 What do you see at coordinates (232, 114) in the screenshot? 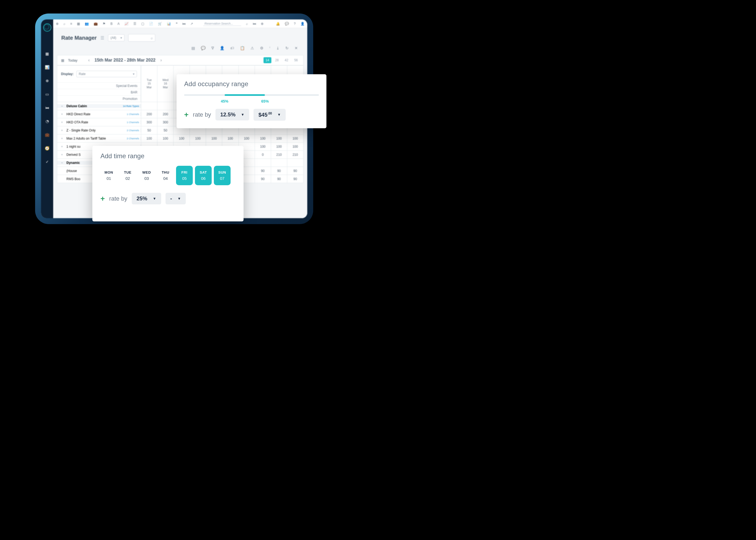
I see `occupancy-percent-select: 12.5%▼` at bounding box center [232, 114].